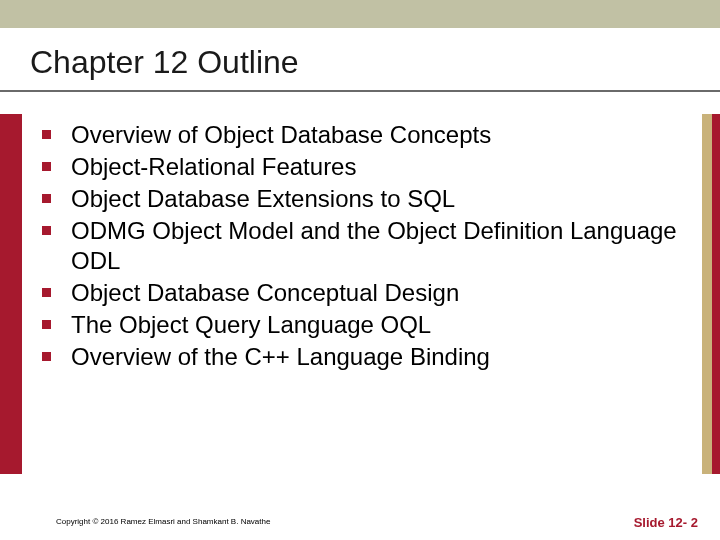  Describe the element at coordinates (265, 293) in the screenshot. I see `bullet-text: Object Database Conceptual Design` at that location.